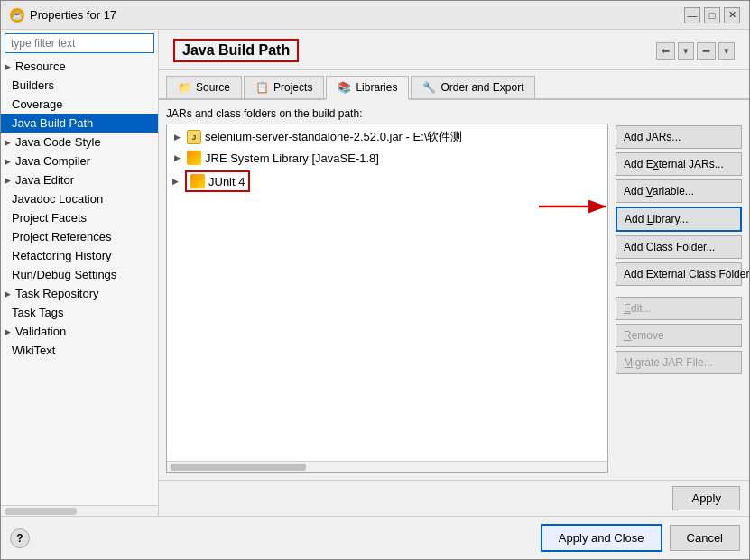  Describe the element at coordinates (20, 538) in the screenshot. I see `help-button: ?` at that location.